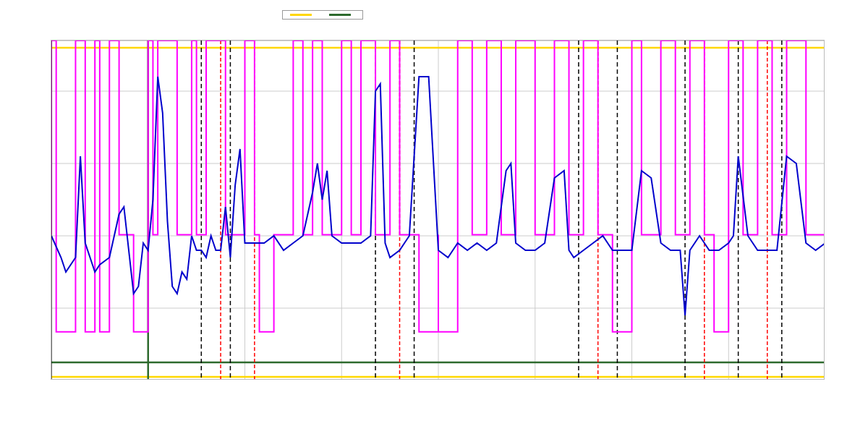  I want to click on yellow-line-icon, so click(301, 14).